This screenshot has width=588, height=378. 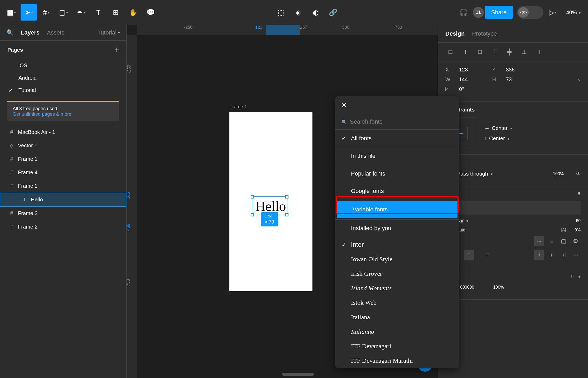 What do you see at coordinates (333, 12) in the screenshot?
I see `link-tool: 🔗` at bounding box center [333, 12].